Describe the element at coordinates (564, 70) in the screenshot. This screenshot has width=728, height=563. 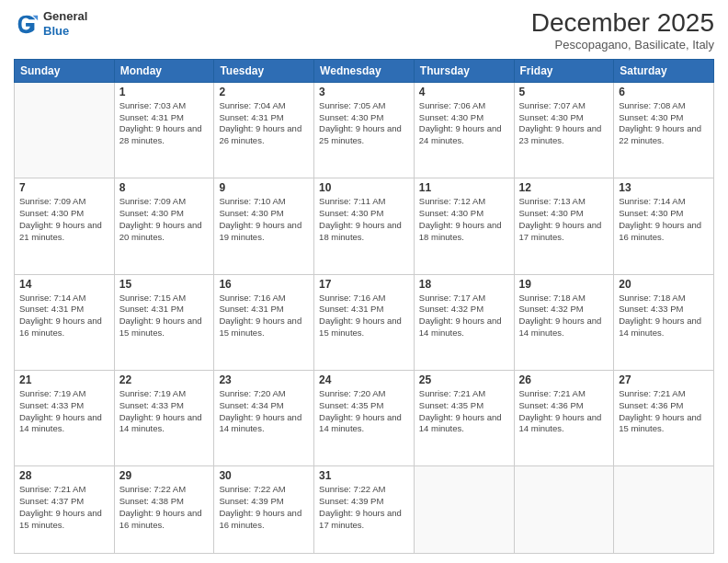
I see `weekday-header-friday: Friday` at that location.